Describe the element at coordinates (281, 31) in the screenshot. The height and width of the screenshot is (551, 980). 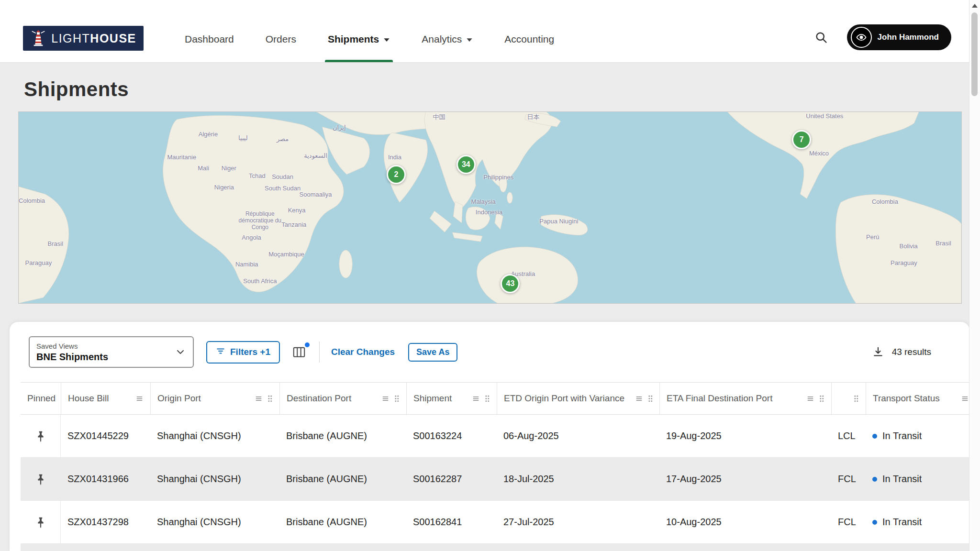
I see `nav-orders: Orders` at that location.